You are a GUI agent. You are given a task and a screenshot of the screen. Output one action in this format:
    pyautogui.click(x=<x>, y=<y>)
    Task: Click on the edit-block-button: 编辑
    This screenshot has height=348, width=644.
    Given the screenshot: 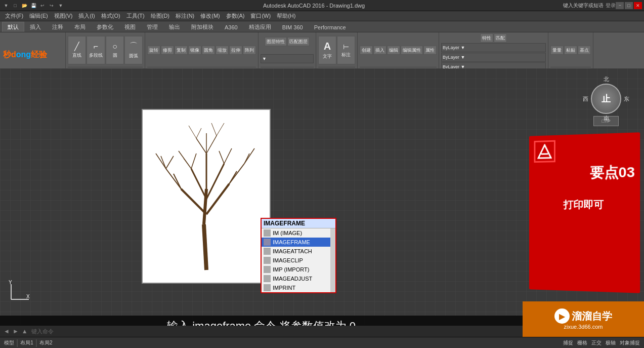 What is the action you would take?
    pyautogui.click(x=394, y=50)
    